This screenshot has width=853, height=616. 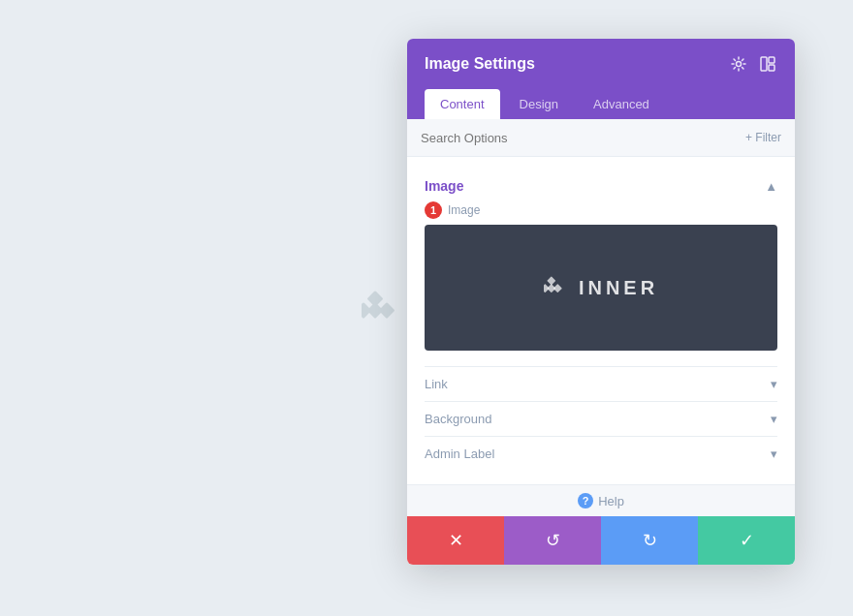 What do you see at coordinates (746, 540) in the screenshot?
I see `confirm-button: ✓` at bounding box center [746, 540].